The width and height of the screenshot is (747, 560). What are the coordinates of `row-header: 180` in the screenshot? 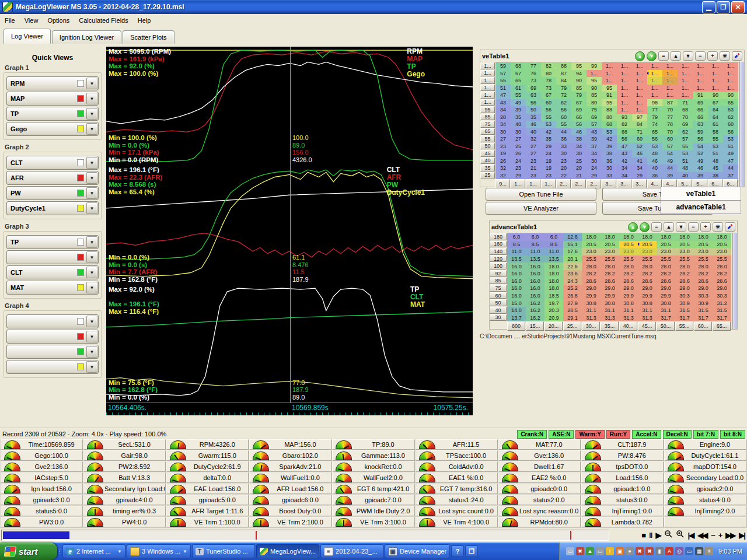 It's located at (498, 237).